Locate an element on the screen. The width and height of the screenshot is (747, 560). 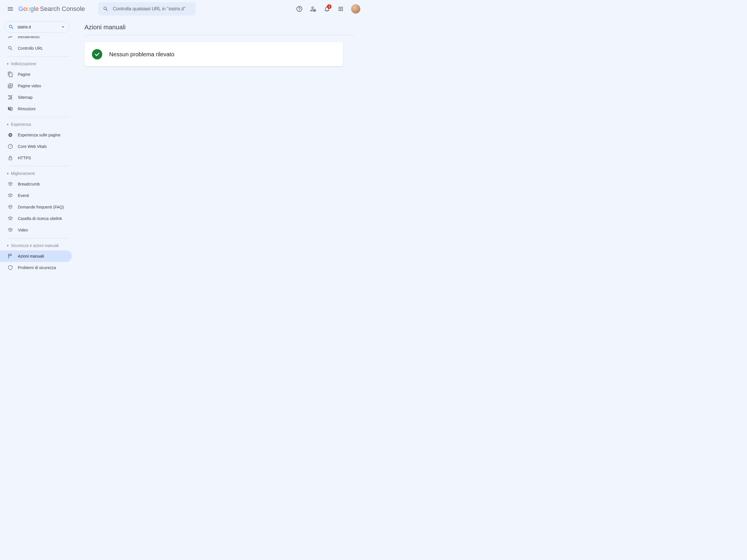
sidebar-item-label: Domande frequenti (FAQ) is located at coordinates (41, 207).